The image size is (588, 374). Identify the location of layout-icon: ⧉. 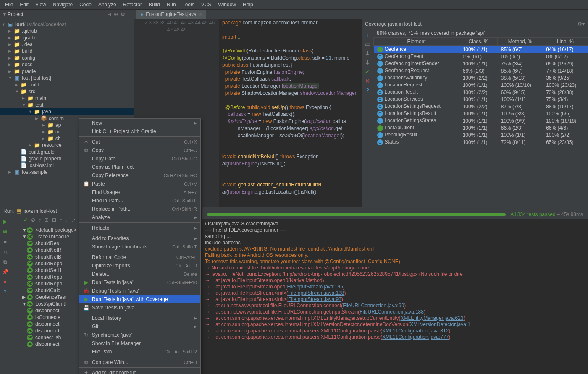
(5, 262).